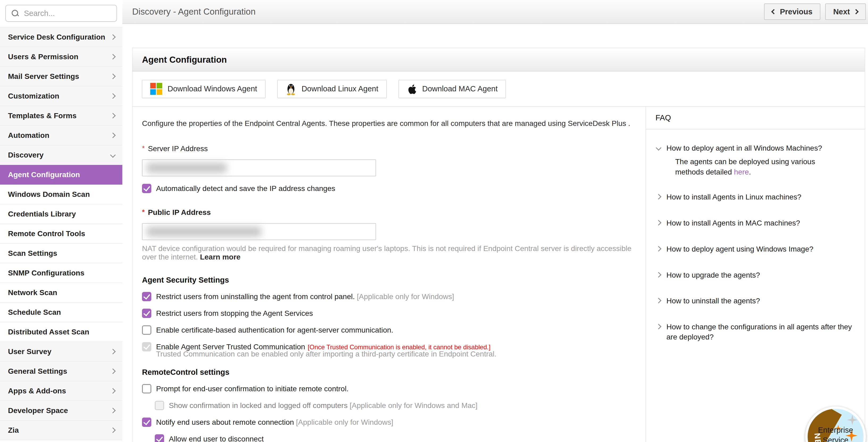  What do you see at coordinates (187, 168) in the screenshot?
I see `redacted-value` at bounding box center [187, 168].